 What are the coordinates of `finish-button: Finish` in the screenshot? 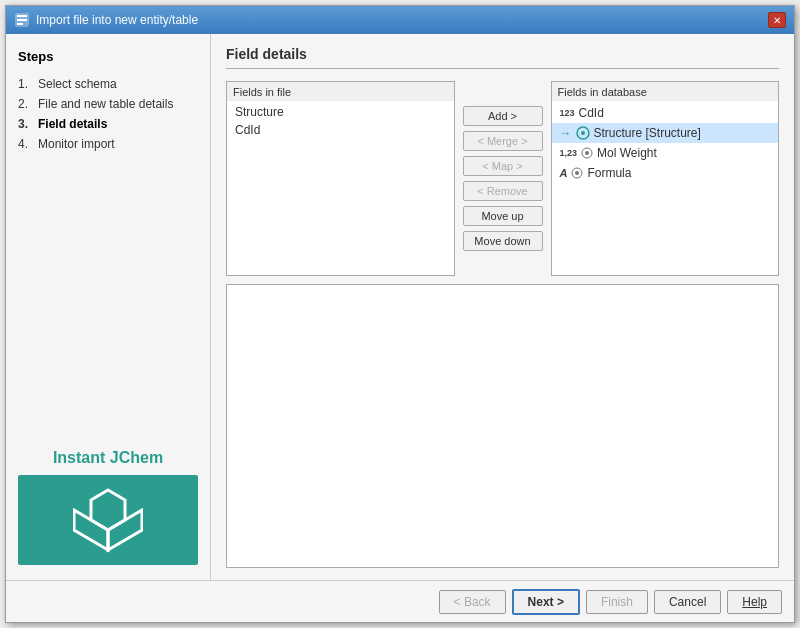 It's located at (617, 602).